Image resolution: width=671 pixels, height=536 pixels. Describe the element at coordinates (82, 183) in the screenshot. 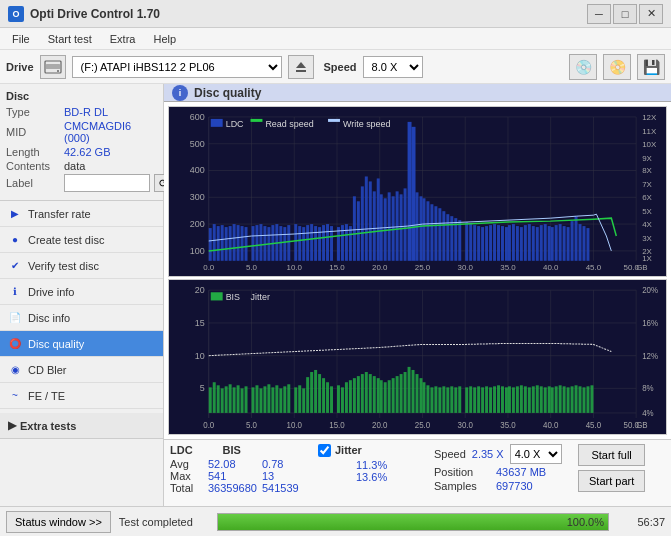

I see `disc-label-row: Label ⟳` at that location.